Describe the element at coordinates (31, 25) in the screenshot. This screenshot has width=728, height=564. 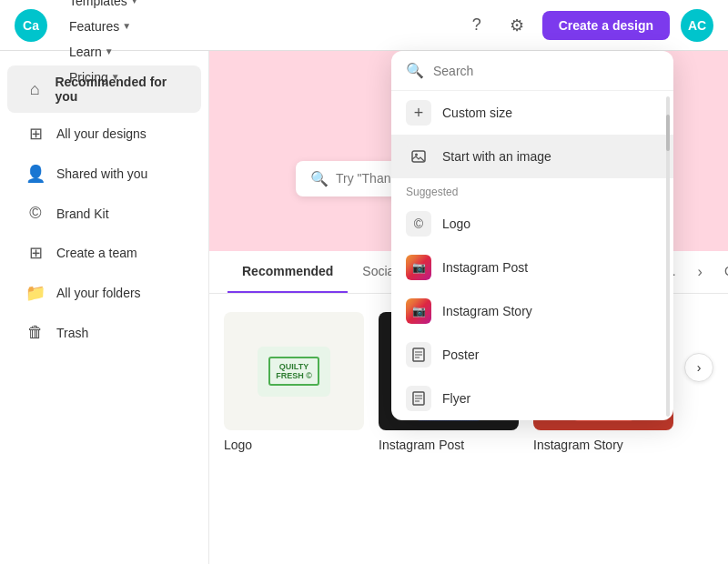
I see `logo-text: Ca` at that location.